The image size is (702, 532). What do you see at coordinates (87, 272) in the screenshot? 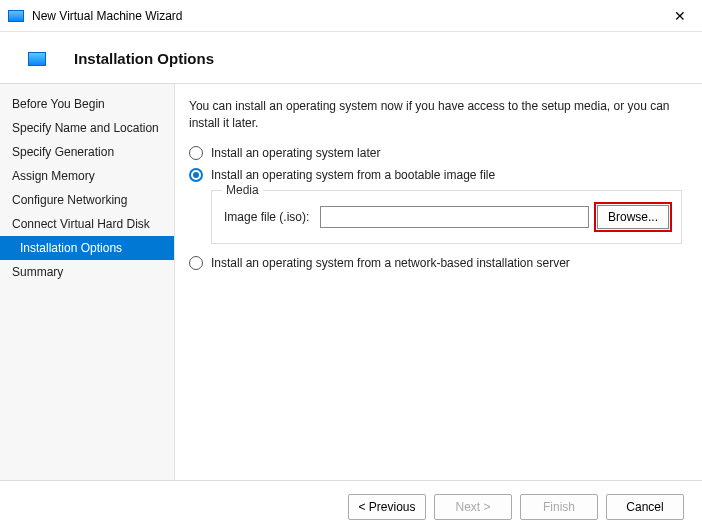
I see `step-summary: Summary` at bounding box center [87, 272].